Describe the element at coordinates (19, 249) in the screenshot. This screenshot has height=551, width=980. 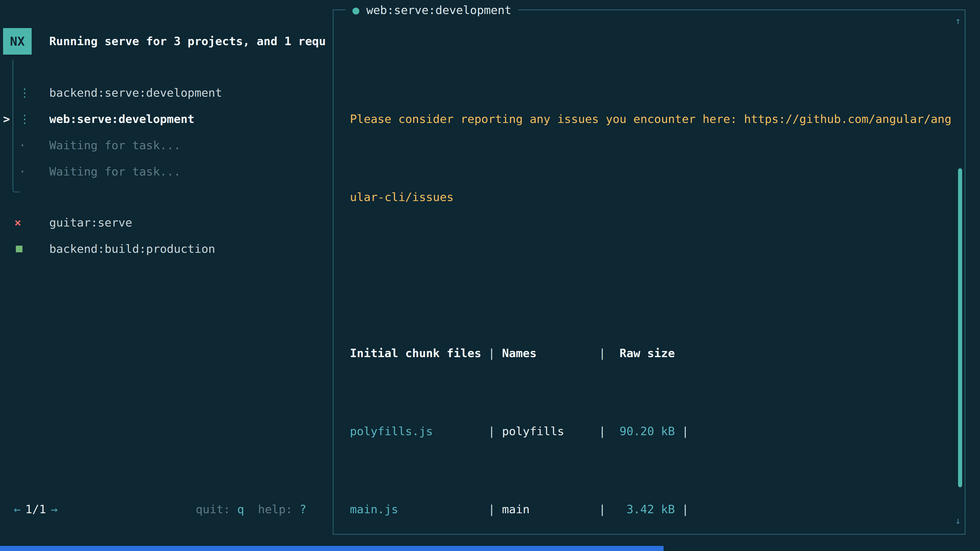
I see `success-square-icon` at that location.